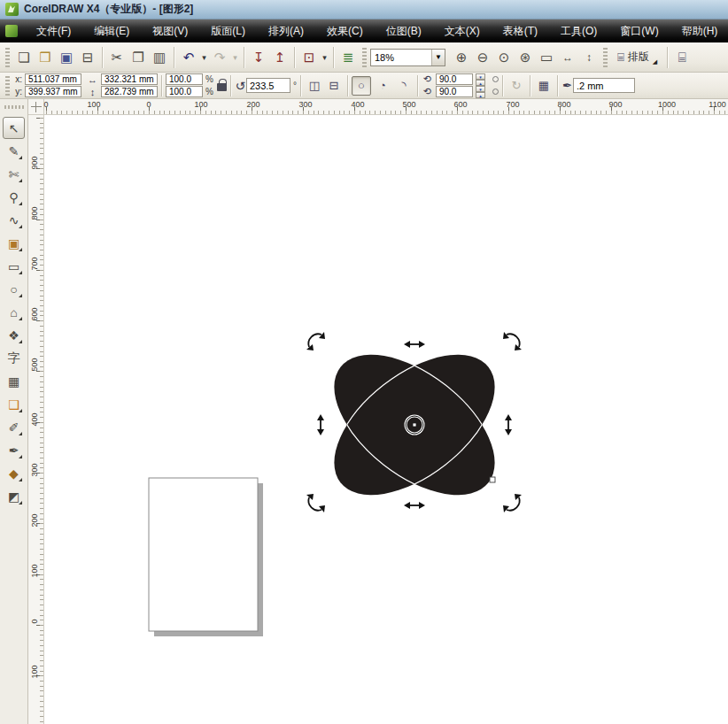 This screenshot has height=724, width=728. What do you see at coordinates (454, 92) in the screenshot?
I see `arc-end-angle-field` at bounding box center [454, 92].